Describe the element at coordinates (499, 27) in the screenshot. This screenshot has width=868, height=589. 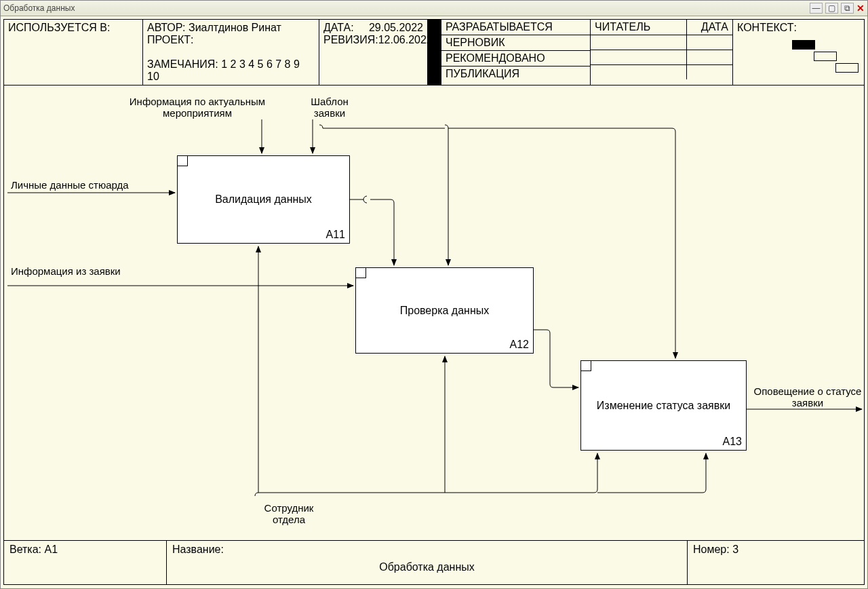
I see `status-developing: РАЗРАБАТЫВАЕТСЯ` at that location.